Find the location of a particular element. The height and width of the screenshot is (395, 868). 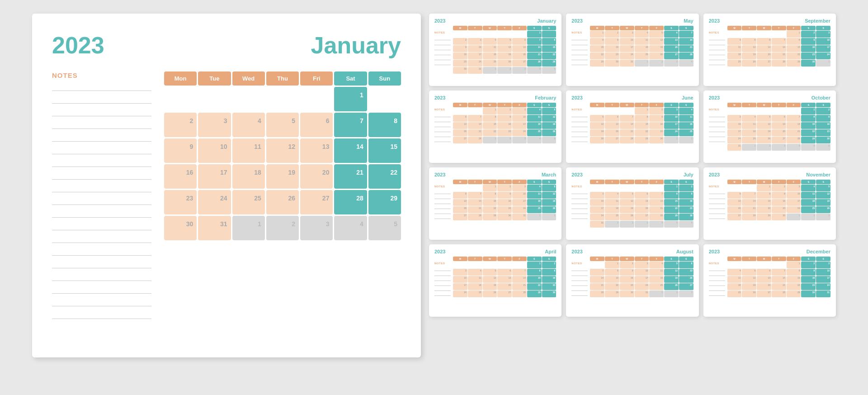

mini-month-name: February is located at coordinates (545, 98).